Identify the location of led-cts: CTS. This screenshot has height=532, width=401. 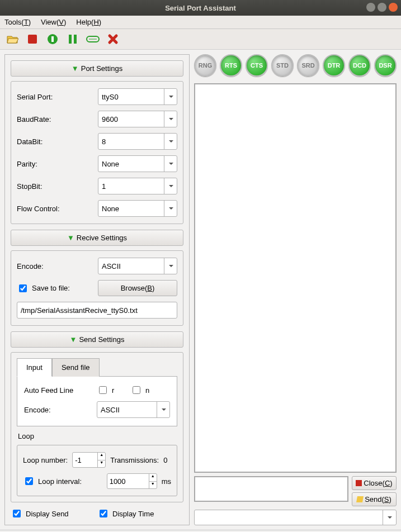
(257, 65).